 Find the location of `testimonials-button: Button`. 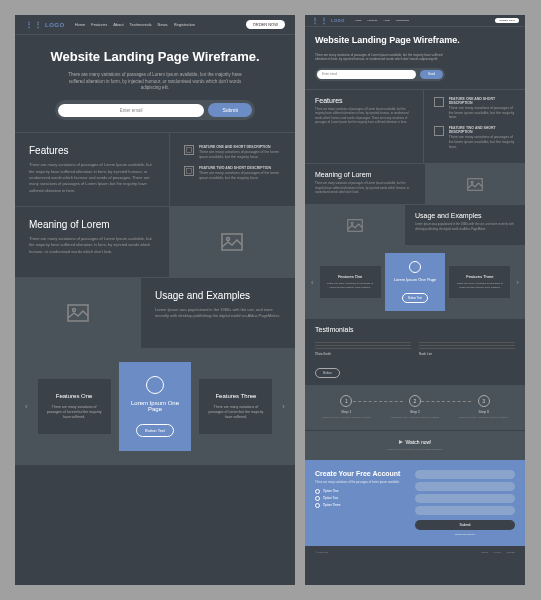

testimonials-button: Button is located at coordinates (328, 373).